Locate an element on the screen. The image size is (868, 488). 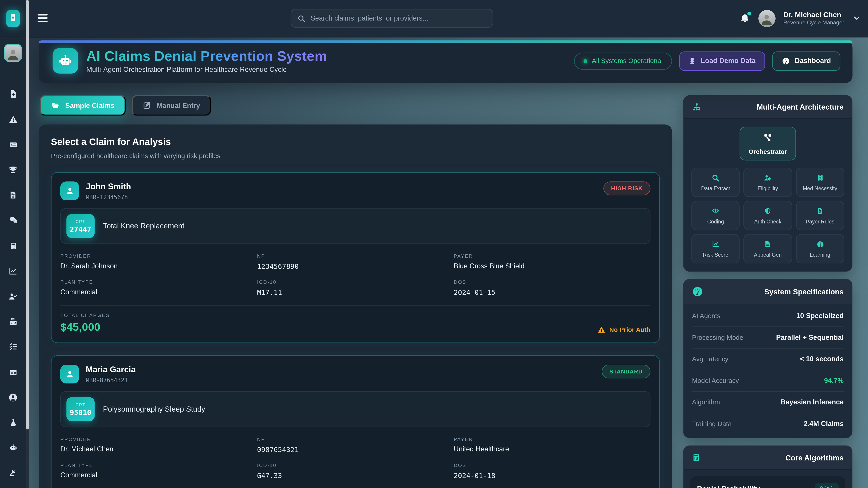
gavel-icon is located at coordinates (13, 473).